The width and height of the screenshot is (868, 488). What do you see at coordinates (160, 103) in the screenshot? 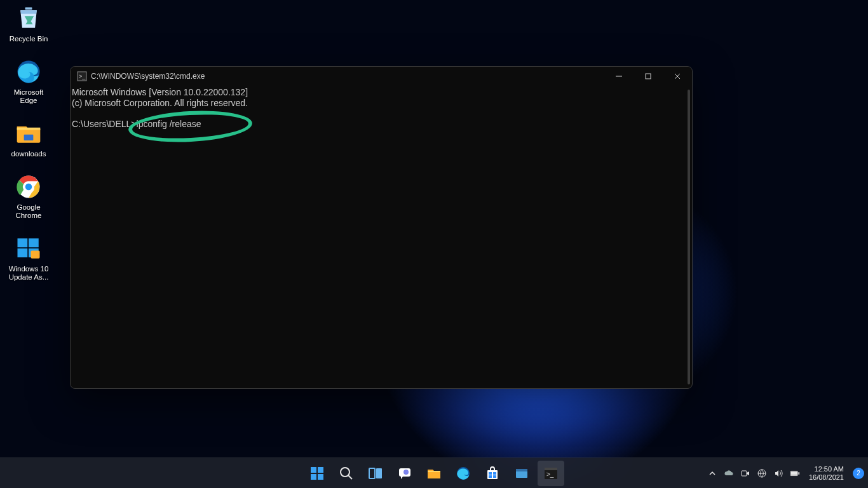
I see `cmd-banner-line2: (c) Microsoft Corporation. All rights re…` at bounding box center [160, 103].